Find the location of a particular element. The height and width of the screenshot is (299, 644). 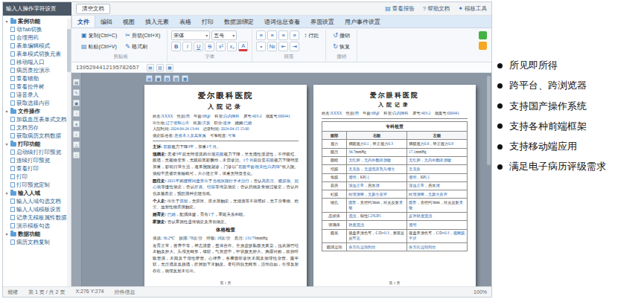

data-element: 视网膜平伏 is located at coordinates (436, 235).